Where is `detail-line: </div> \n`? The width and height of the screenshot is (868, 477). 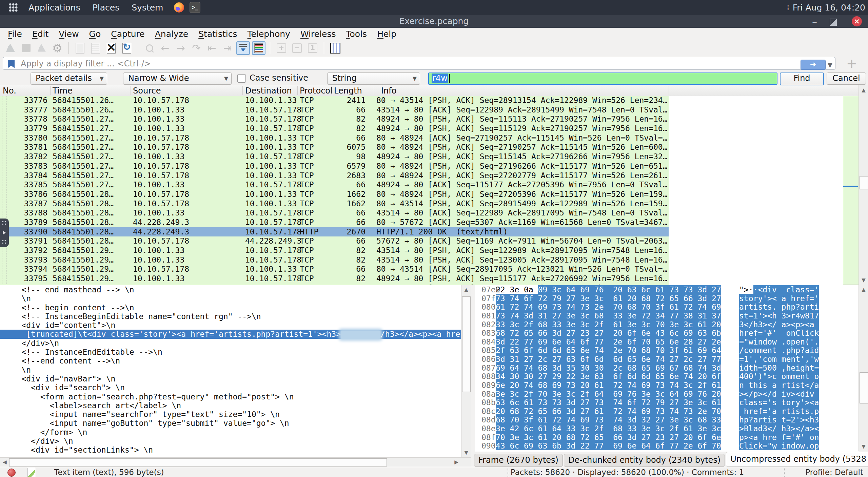 detail-line: </div> \n is located at coordinates (231, 441).